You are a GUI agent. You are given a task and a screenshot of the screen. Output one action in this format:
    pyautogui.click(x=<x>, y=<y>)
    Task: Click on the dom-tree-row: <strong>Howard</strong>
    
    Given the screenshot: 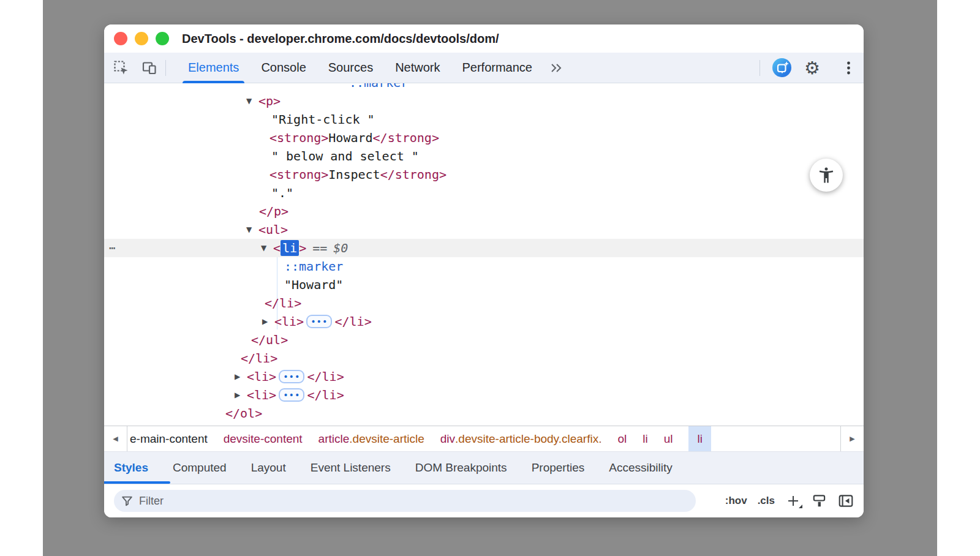 What is the action you would take?
    pyautogui.click(x=484, y=138)
    